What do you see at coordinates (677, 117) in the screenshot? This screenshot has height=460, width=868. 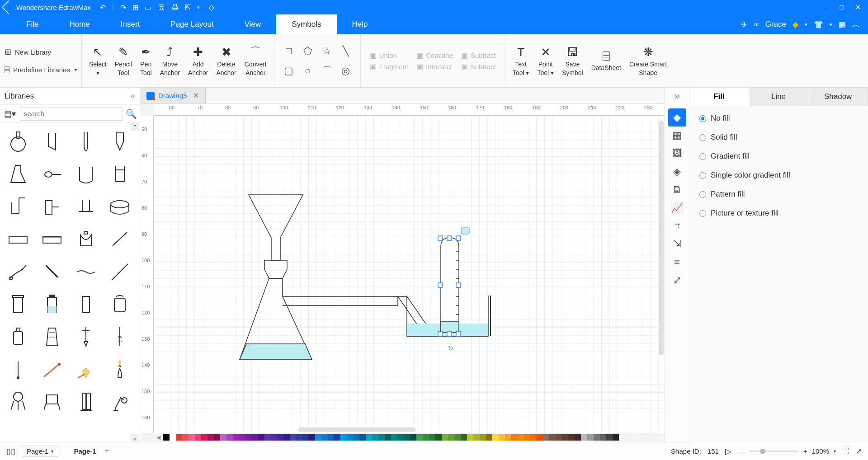 I see `sidestrip-tool-0: ◆` at bounding box center [677, 117].